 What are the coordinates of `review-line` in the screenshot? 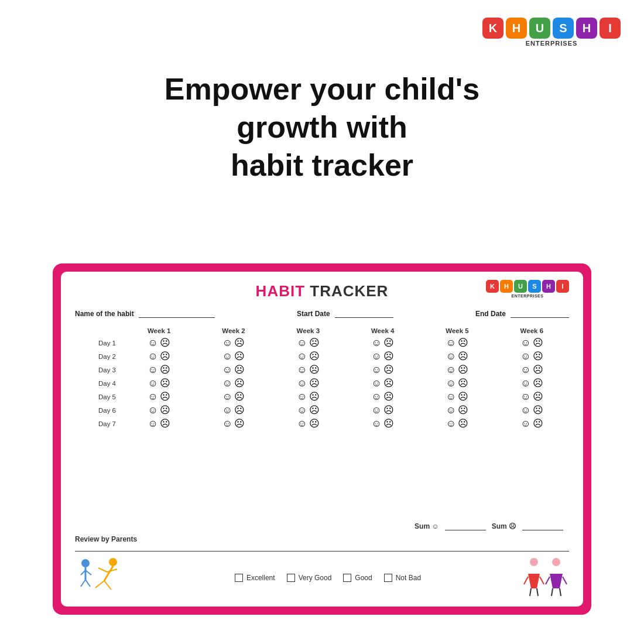 It's located at (322, 549).